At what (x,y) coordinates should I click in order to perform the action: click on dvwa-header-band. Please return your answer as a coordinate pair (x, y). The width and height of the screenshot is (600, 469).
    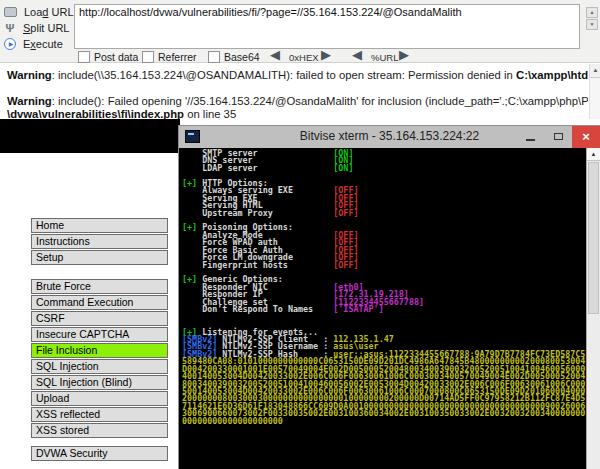
    Looking at the image, I should click on (90, 136).